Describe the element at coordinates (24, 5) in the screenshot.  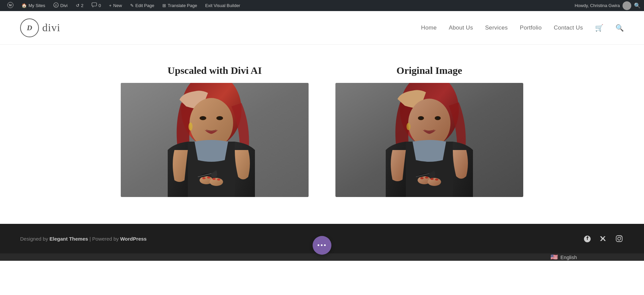
I see `my-sites-icon: 🏠` at that location.